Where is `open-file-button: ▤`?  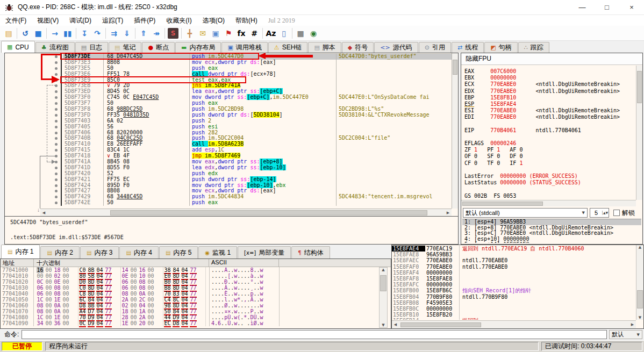
open-file-button: ▤ is located at coordinates (9, 33).